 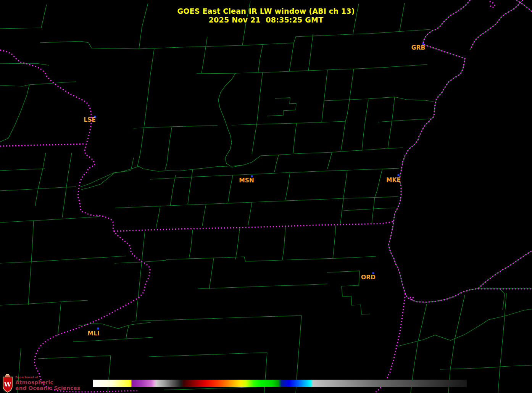 What do you see at coordinates (42, 145) in the screenshot?
I see `border-mn-ia-border` at bounding box center [42, 145].